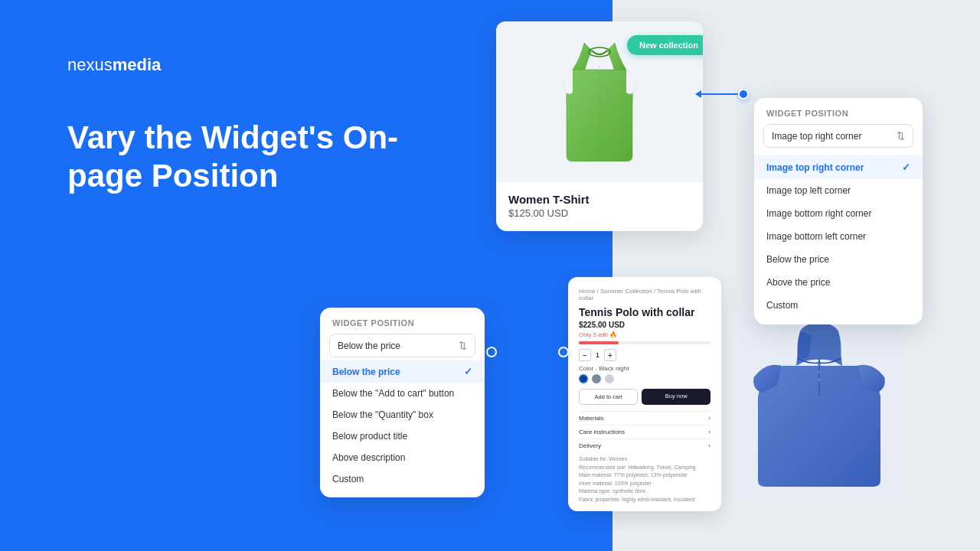  What do you see at coordinates (676, 396) in the screenshot?
I see `buy-now-button: Buy now` at bounding box center [676, 396].